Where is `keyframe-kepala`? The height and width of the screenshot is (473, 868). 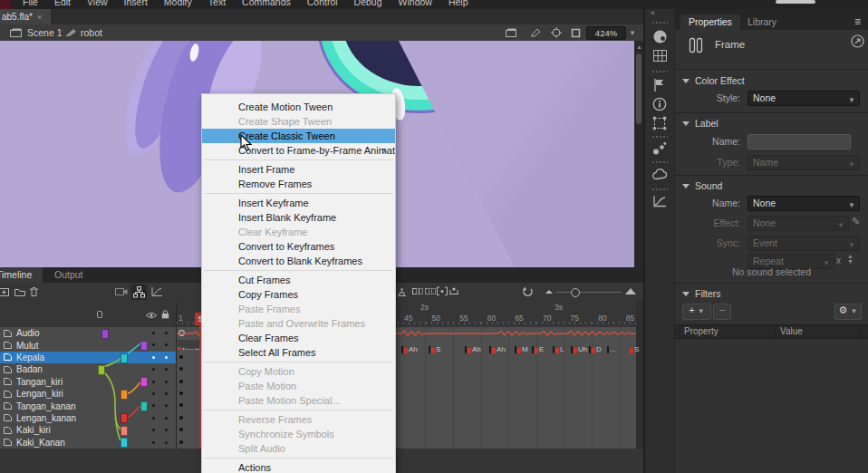
keyframe-kepala is located at coordinates (181, 357).